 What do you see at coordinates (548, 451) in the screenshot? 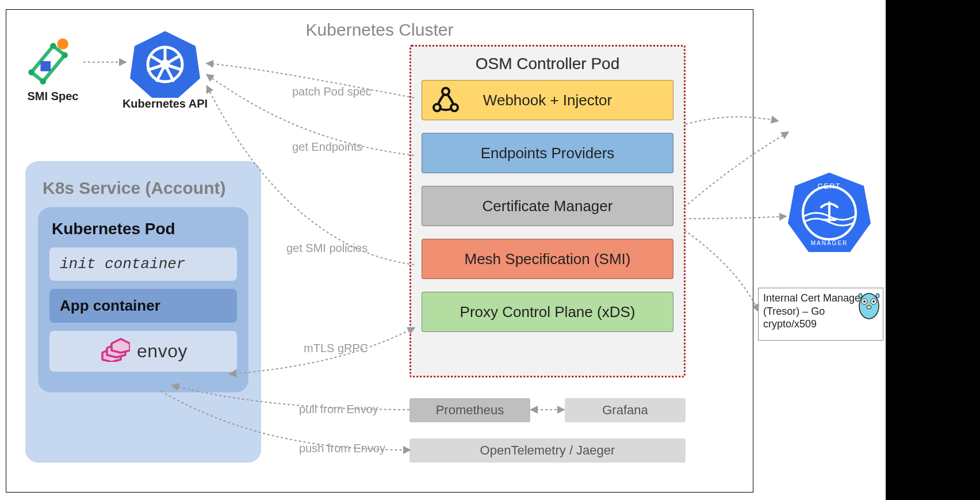
I see `otel-label: OpenTelemetry / Jaeger` at bounding box center [548, 451].